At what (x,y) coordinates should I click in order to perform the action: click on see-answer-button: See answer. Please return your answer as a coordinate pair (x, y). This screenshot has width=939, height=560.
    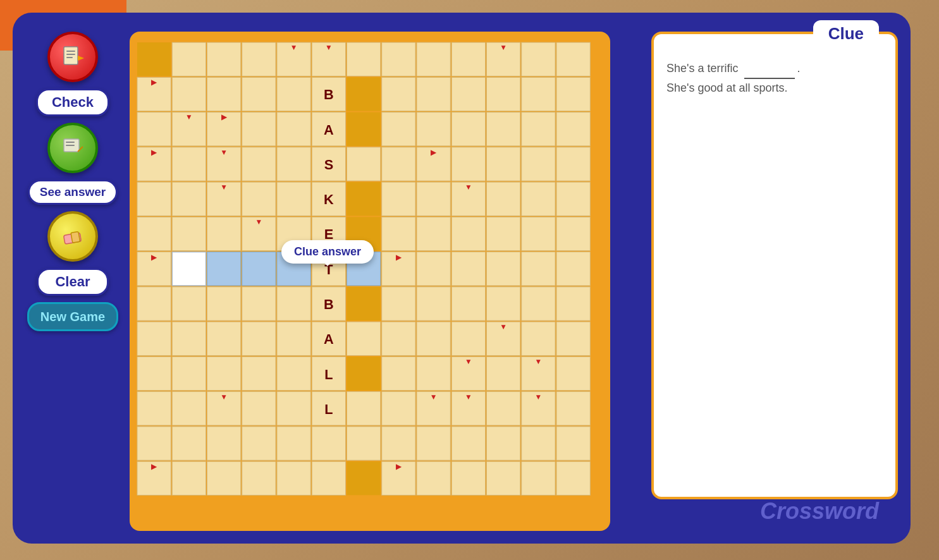
    Looking at the image, I should click on (73, 192).